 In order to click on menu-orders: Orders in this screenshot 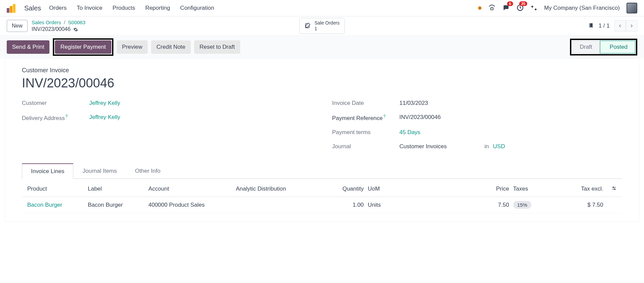, I will do `click(58, 8)`.